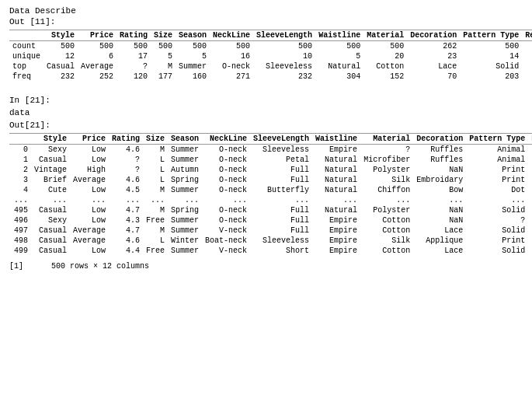  Describe the element at coordinates (270, 76) in the screenshot. I see `table-row: freq23225212017716027123230415270203290` at that location.